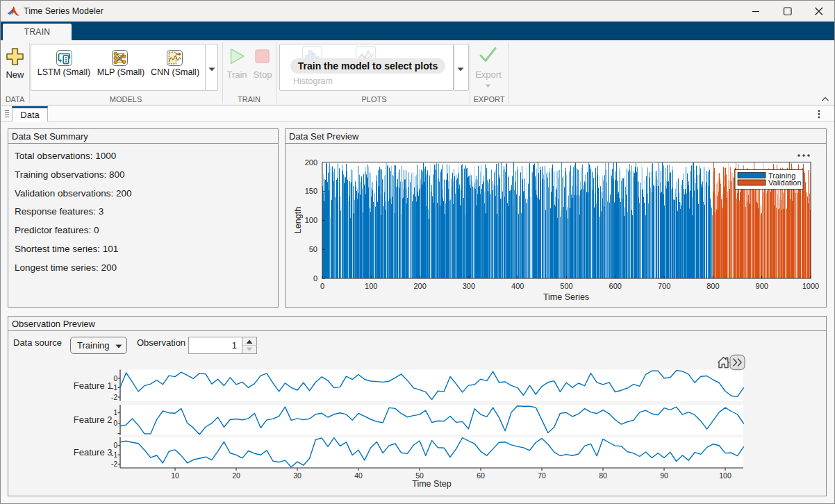  I want to click on svg-text: 20, so click(236, 476).